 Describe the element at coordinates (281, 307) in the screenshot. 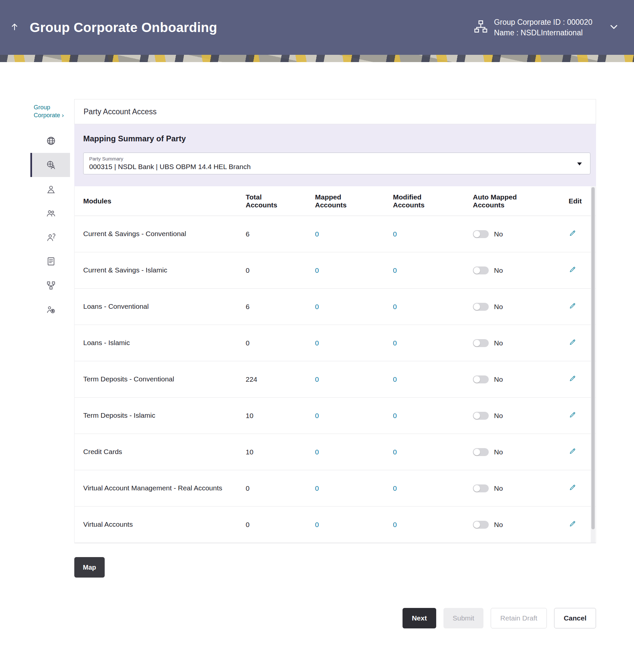

I see `total-accounts-value: 6` at that location.